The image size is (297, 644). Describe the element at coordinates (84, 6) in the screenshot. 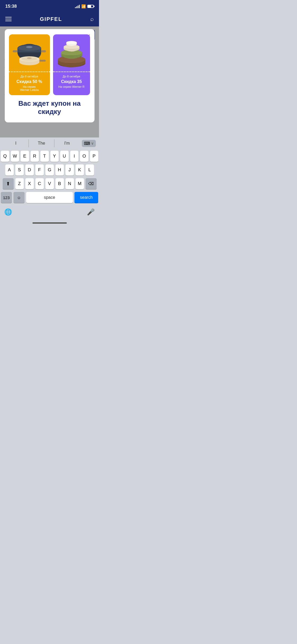

I see `status-icons: 📶` at that location.